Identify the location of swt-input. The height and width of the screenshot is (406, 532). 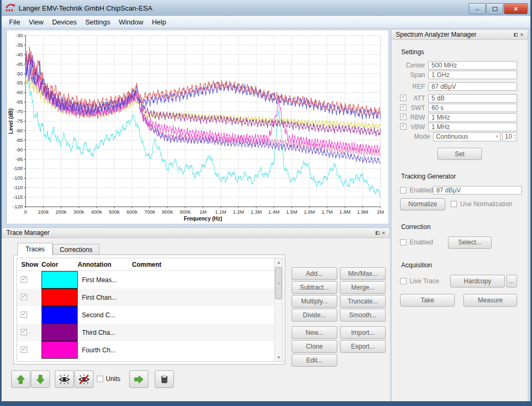
(472, 108).